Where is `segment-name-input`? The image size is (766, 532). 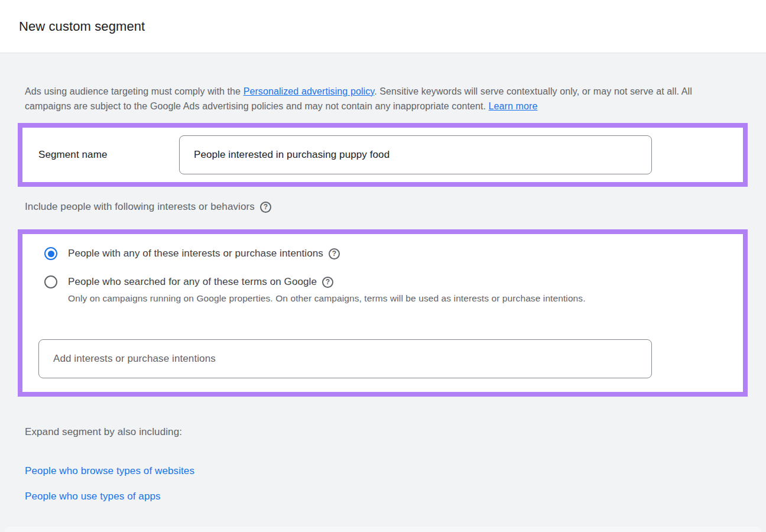
segment-name-input is located at coordinates (416, 155).